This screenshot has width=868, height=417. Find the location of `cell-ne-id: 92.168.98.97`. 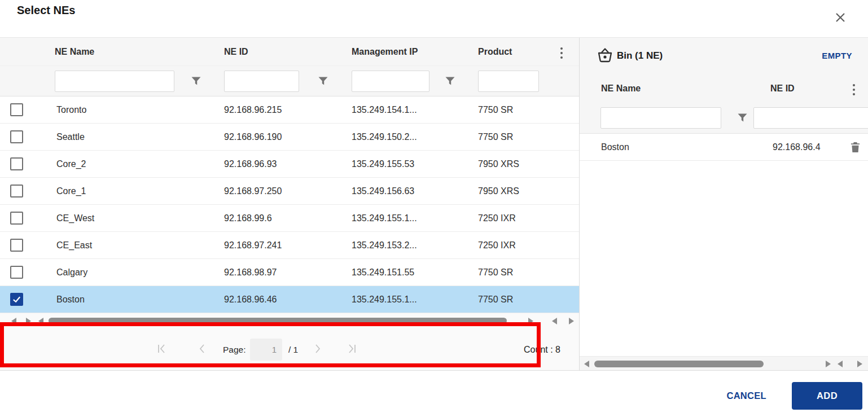

cell-ne-id: 92.168.98.97 is located at coordinates (251, 272).